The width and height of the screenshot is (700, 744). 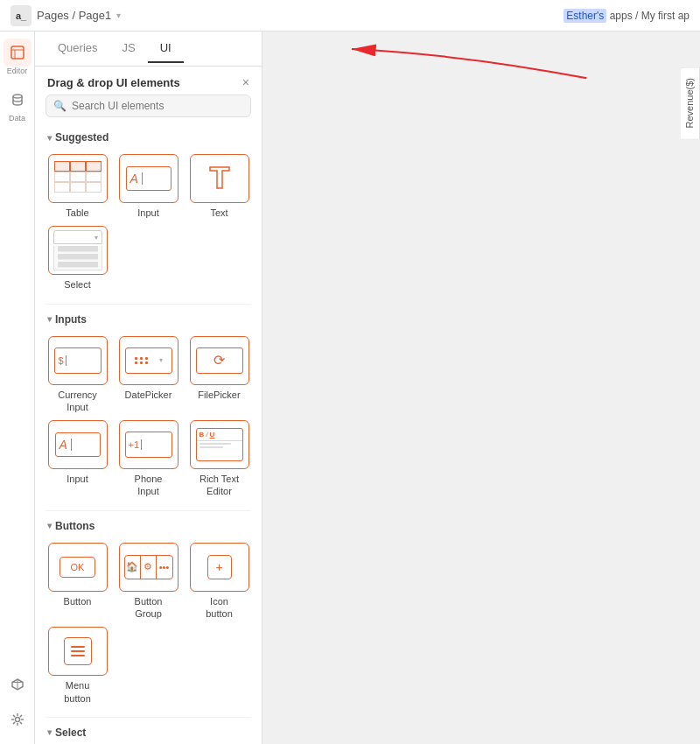 I want to click on widget-table: Table, so click(x=77, y=186).